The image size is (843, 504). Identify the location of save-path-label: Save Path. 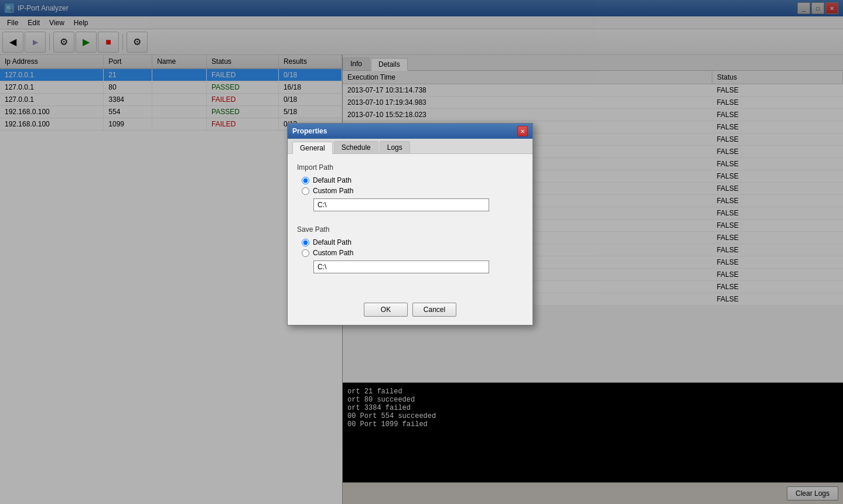
(410, 229).